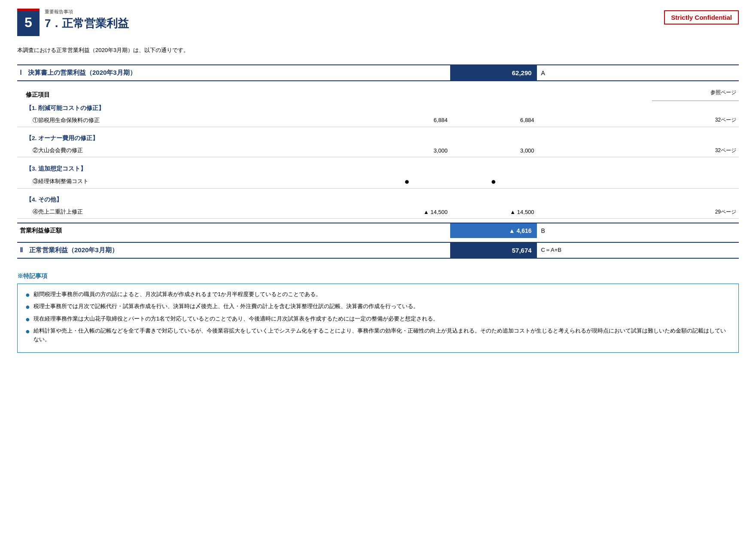  What do you see at coordinates (378, 137) in the screenshot?
I see `subcategory-2: 【2. オーナー費用の修正】` at bounding box center [378, 137].